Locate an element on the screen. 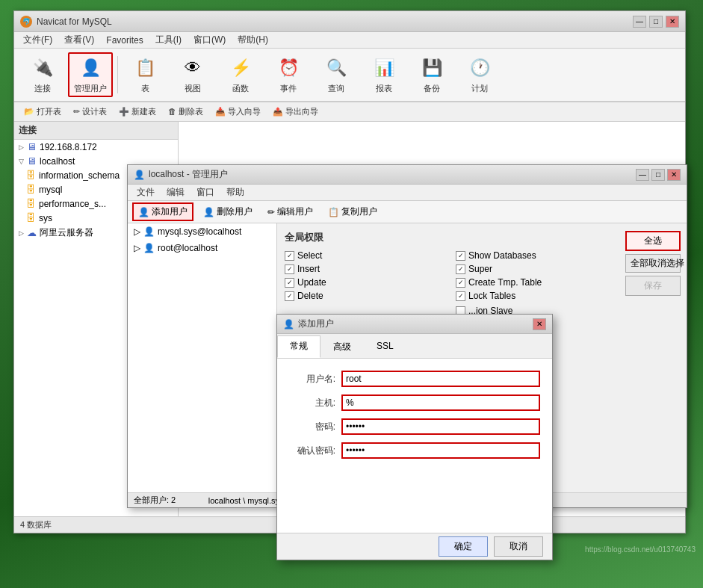 This screenshot has height=588, width=703. main-window-title: Navicat for MySQL is located at coordinates (335, 22).